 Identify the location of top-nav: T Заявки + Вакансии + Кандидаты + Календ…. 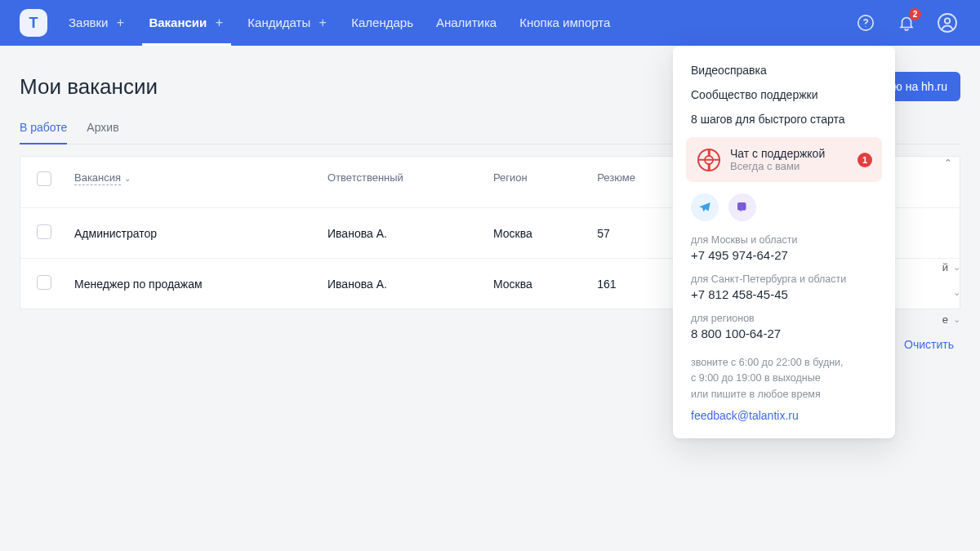
(490, 23).